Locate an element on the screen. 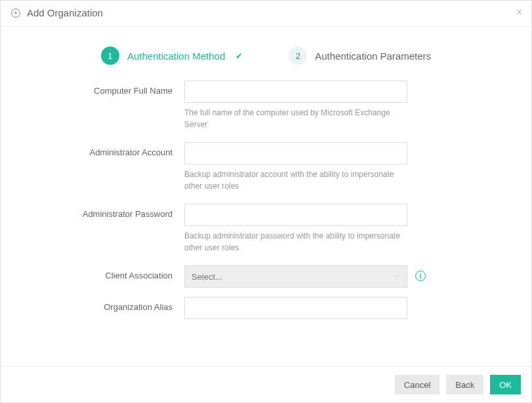 This screenshot has width=532, height=403. label-client-association: Client Association is located at coordinates (112, 273).